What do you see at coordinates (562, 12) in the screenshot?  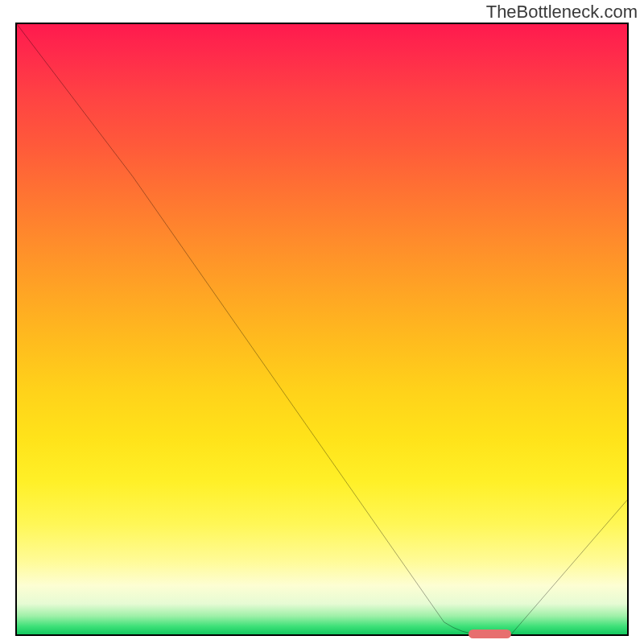 I see `watermark-text: TheBottleneck.com` at bounding box center [562, 12].